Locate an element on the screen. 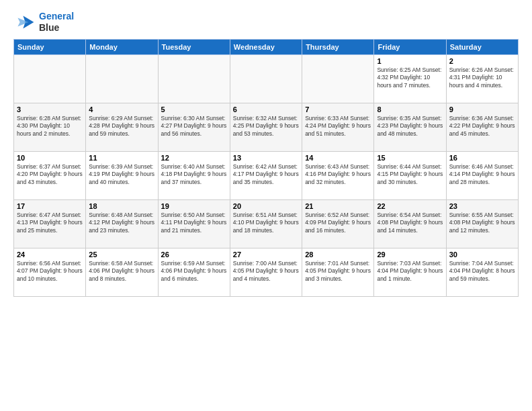 The image size is (532, 411). day-info: Sunrise: 6:55 AM Sunset: 4:08 PM Dayligh… is located at coordinates (482, 224).